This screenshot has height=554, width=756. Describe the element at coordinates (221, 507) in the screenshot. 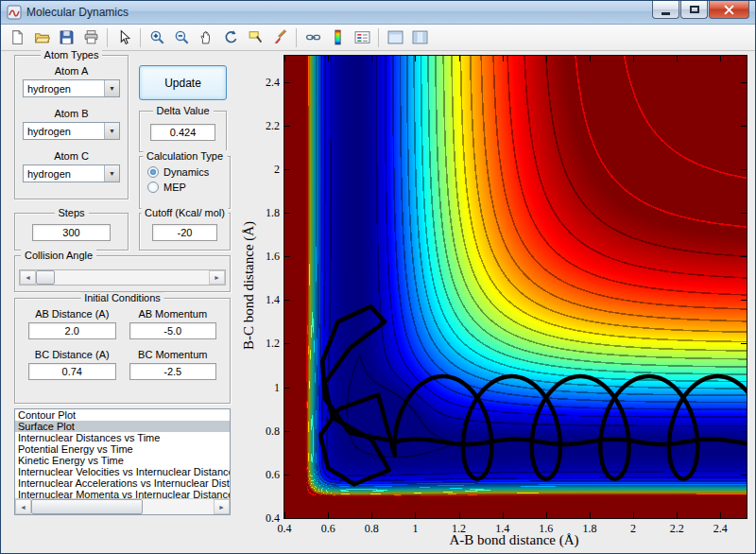

I see `listbox-scroll-right-arrow: ►` at that location.